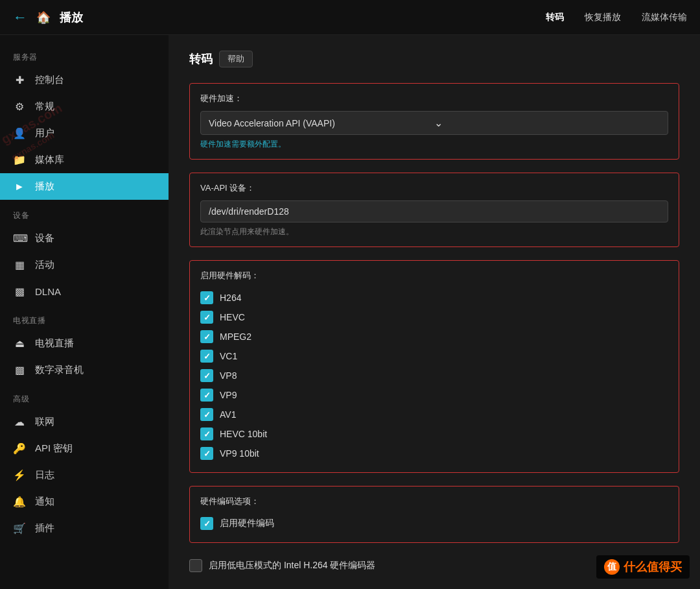 The width and height of the screenshot is (700, 589). What do you see at coordinates (45, 422) in the screenshot?
I see `sidebar-label-networking: 联网` at bounding box center [45, 422].